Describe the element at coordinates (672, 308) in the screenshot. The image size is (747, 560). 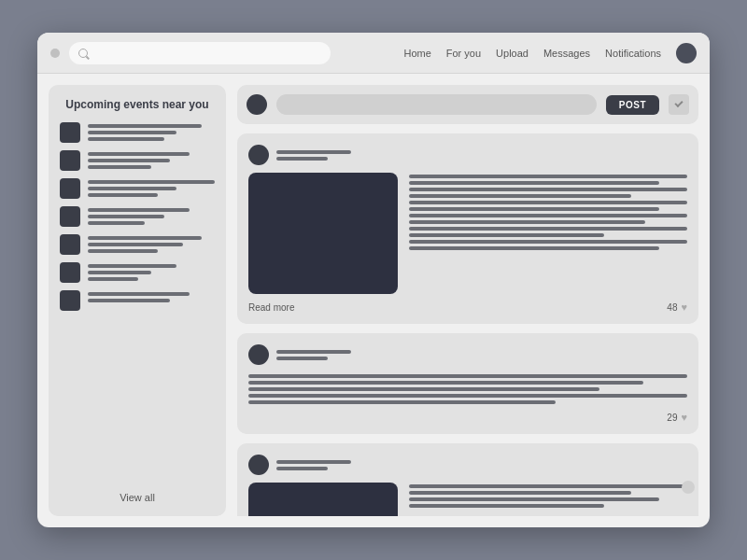
I see `like-count: 48` at that location.